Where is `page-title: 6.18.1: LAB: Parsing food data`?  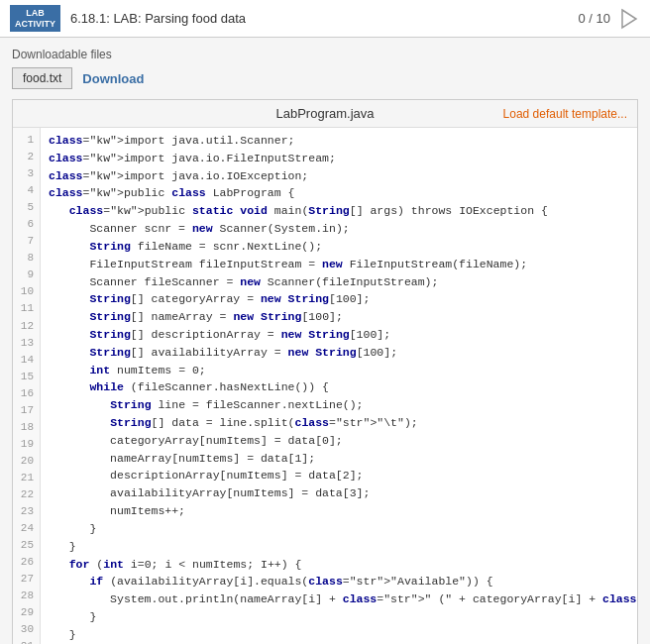 page-title: 6.18.1: LAB: Parsing food data is located at coordinates (324, 18).